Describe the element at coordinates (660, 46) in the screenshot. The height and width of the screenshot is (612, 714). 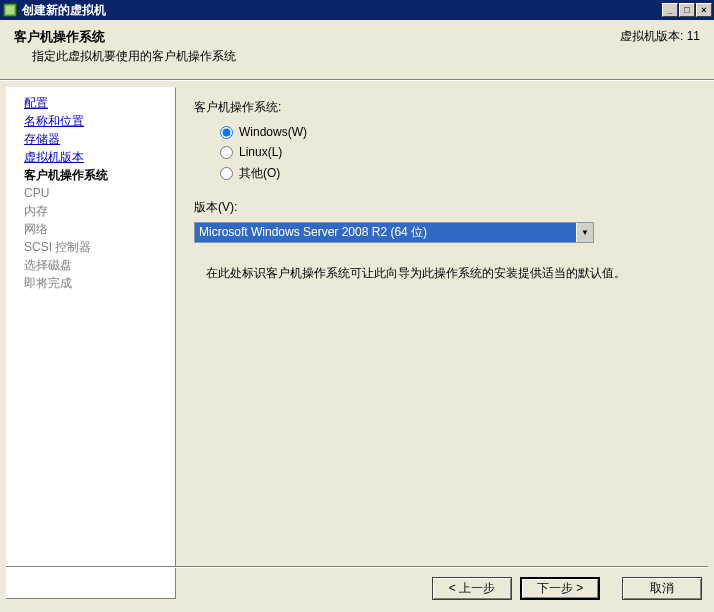
I see `vm-version-label: 虚拟机版本: 11` at that location.